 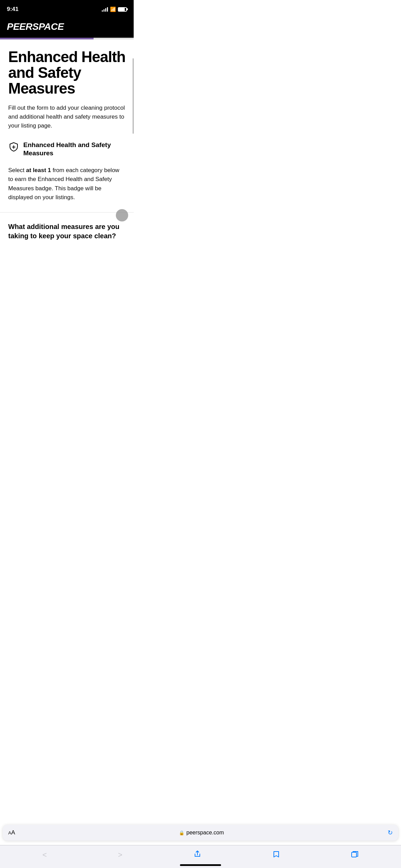 What do you see at coordinates (13, 9) in the screenshot?
I see `status-time: 9:41` at bounding box center [13, 9].